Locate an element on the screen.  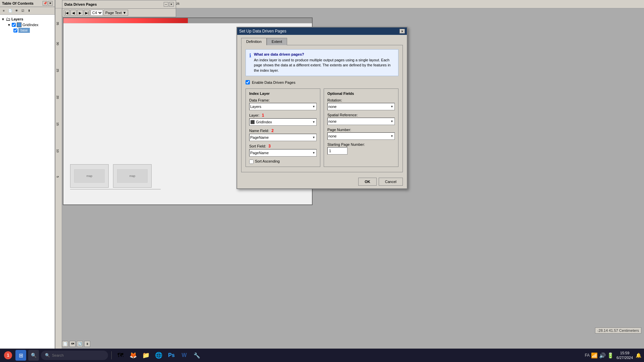
taskbar-browser-icon: 🌐 is located at coordinates (159, 355).